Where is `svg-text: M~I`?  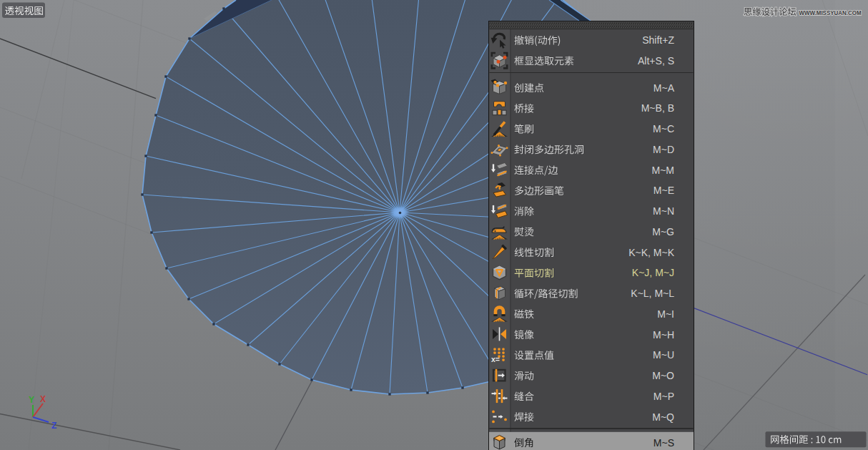 svg-text: M~I is located at coordinates (666, 314).